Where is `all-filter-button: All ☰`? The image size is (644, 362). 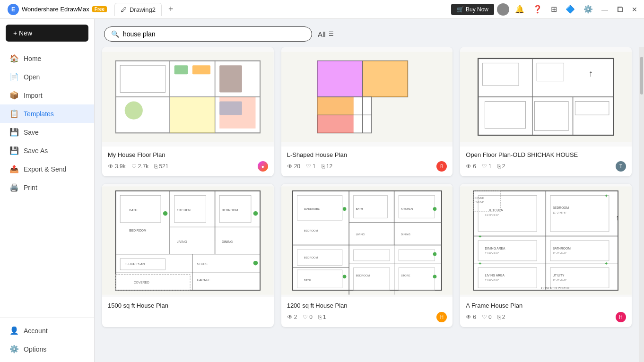 all-filter-button: All ☰ is located at coordinates (326, 34).